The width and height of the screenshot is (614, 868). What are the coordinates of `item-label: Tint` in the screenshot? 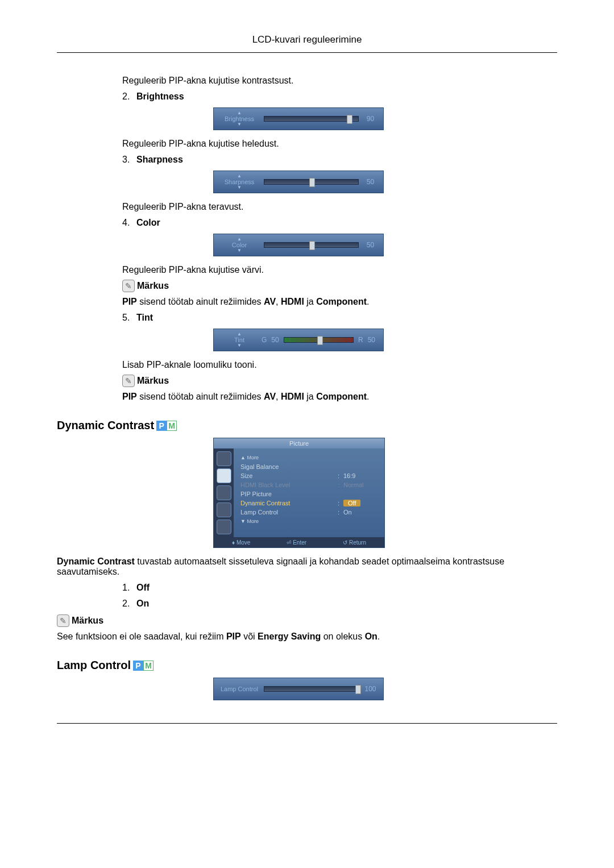 It's located at (144, 318).